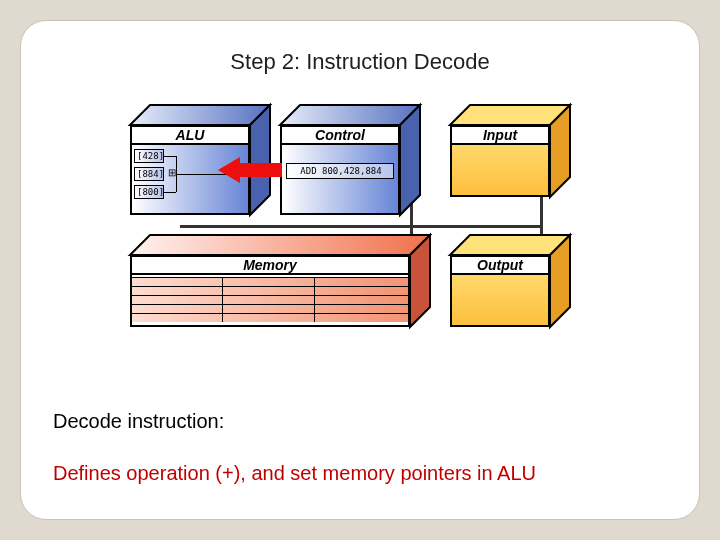 The height and width of the screenshot is (540, 720). Describe the element at coordinates (340, 135) in the screenshot. I see `control-label: Control` at that location.